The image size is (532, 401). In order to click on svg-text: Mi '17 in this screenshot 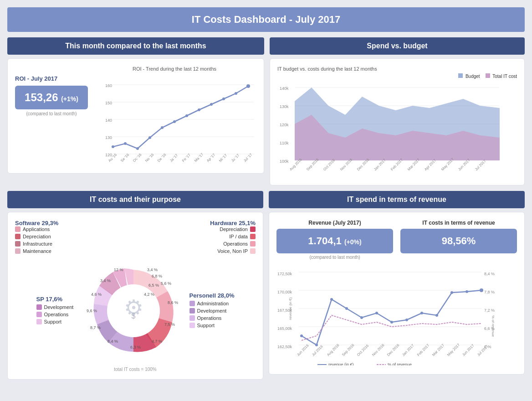, I will do `click(223, 158)`.